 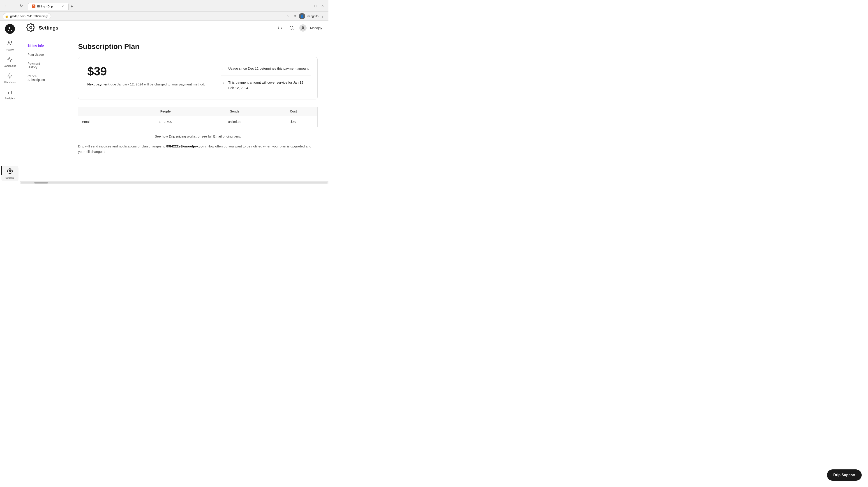 What do you see at coordinates (43, 65) in the screenshot?
I see `settings-nav-payment-history: PaymentHistory` at bounding box center [43, 65].